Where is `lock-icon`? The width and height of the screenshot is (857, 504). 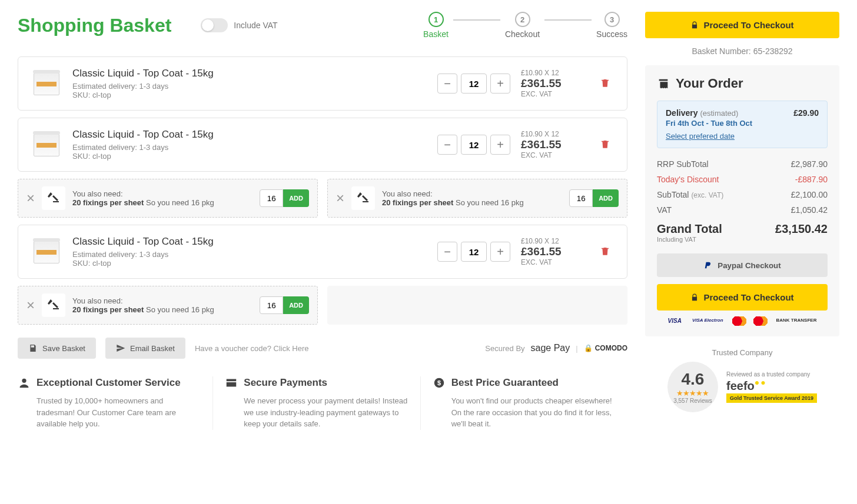 lock-icon is located at coordinates (695, 298).